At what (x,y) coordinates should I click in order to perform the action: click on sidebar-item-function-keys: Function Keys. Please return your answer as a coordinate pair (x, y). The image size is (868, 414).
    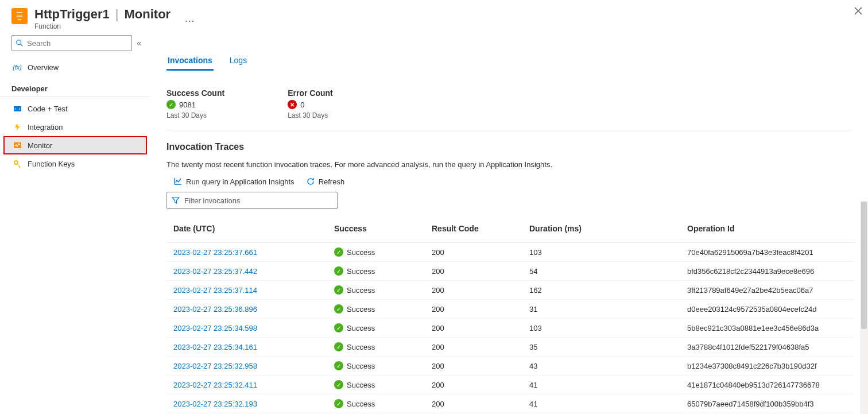
    Looking at the image, I should click on (75, 164).